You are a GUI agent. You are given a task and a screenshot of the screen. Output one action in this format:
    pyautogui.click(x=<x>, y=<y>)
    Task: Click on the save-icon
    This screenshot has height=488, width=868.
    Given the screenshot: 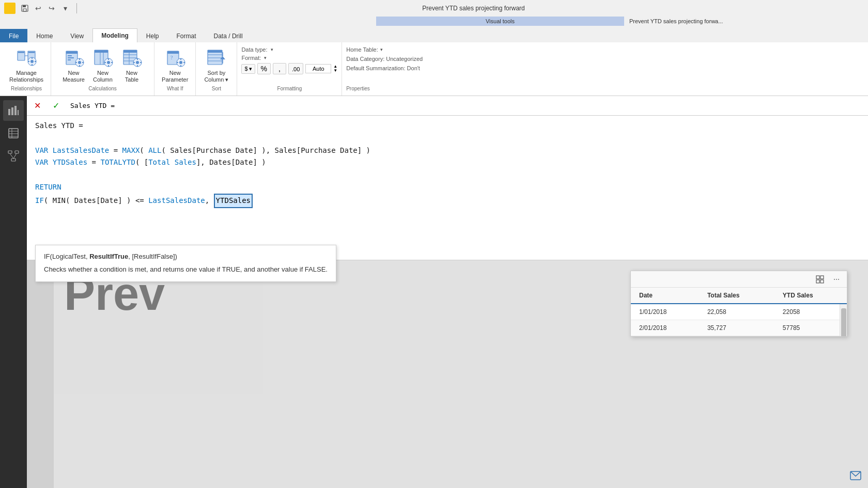 What is the action you would take?
    pyautogui.click(x=25, y=8)
    